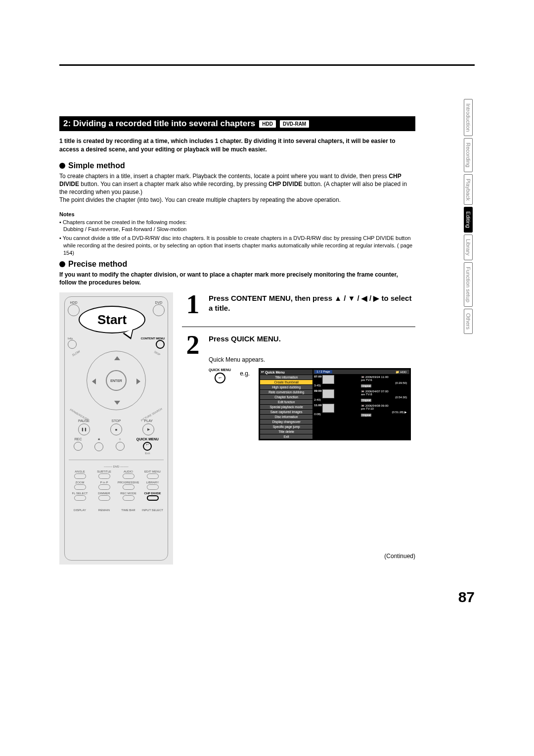 Image resolution: width=534 pixels, height=756 pixels. What do you see at coordinates (220, 376) in the screenshot?
I see `quick-menu-icon-callout: QUICK MENU ↩` at bounding box center [220, 376].